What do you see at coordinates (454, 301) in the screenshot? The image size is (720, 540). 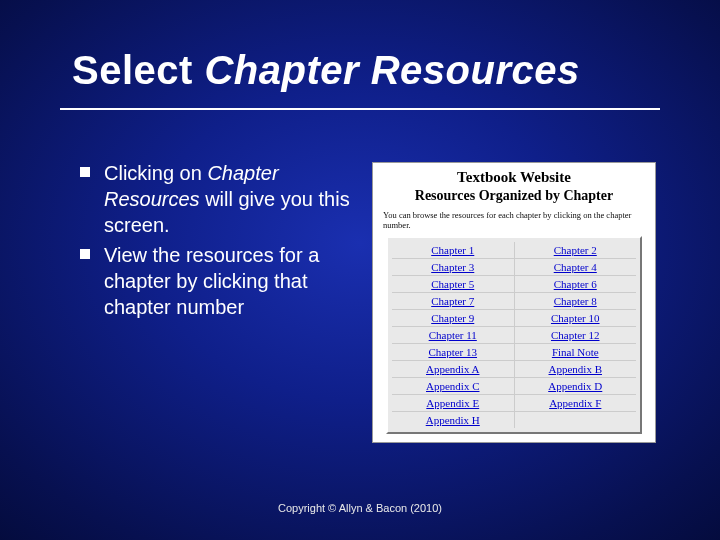 I see `chapter-link: Chapter 7` at bounding box center [454, 301].